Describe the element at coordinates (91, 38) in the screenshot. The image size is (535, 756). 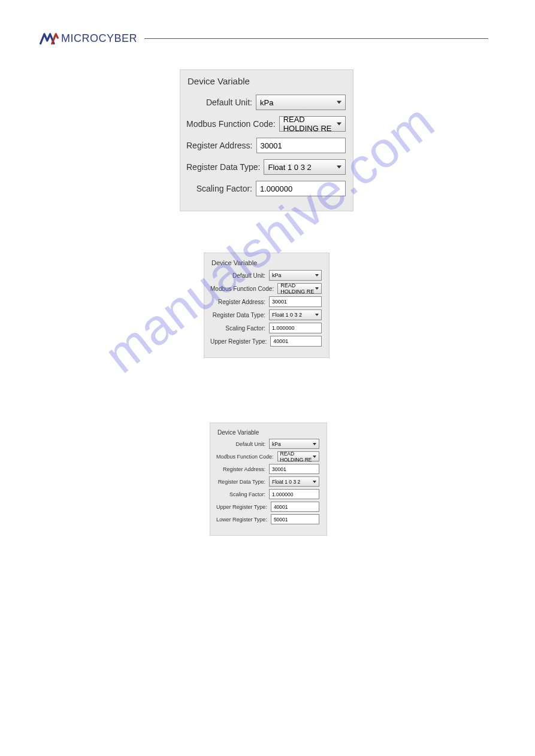
I see `brand-logo: MICROCYBER` at that location.